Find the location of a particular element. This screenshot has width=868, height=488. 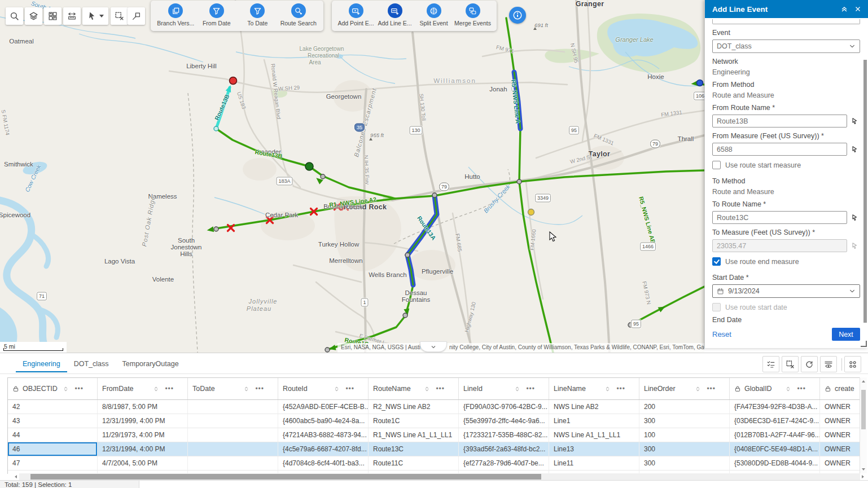

map-tool-clear-selection is located at coordinates (120, 16).